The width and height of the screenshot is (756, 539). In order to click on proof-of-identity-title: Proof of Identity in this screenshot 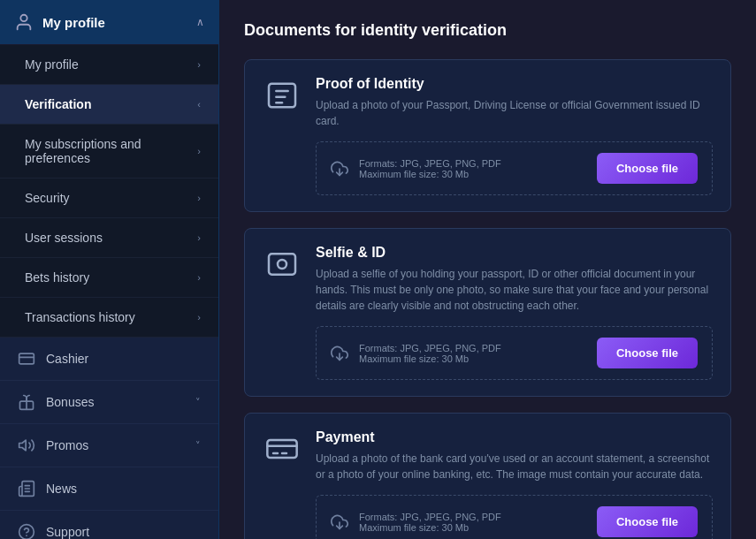, I will do `click(515, 84)`.